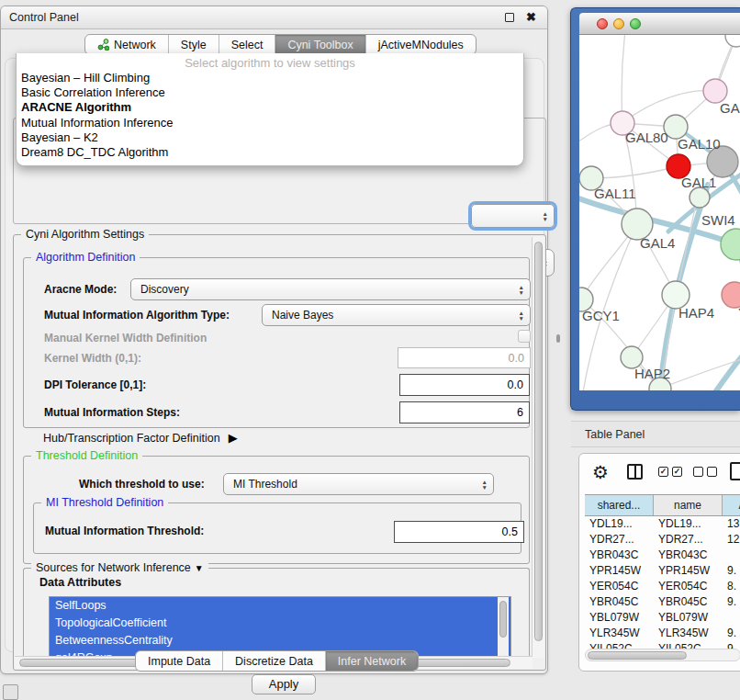  Describe the element at coordinates (512, 216) in the screenshot. I see `inference-algorithm-combo: ▲▼` at that location.